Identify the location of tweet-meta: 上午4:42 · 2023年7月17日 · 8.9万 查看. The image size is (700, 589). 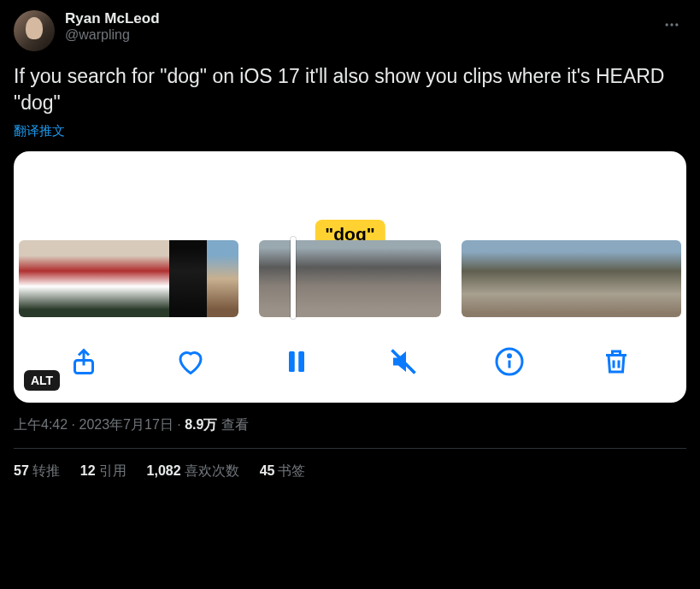
(350, 426).